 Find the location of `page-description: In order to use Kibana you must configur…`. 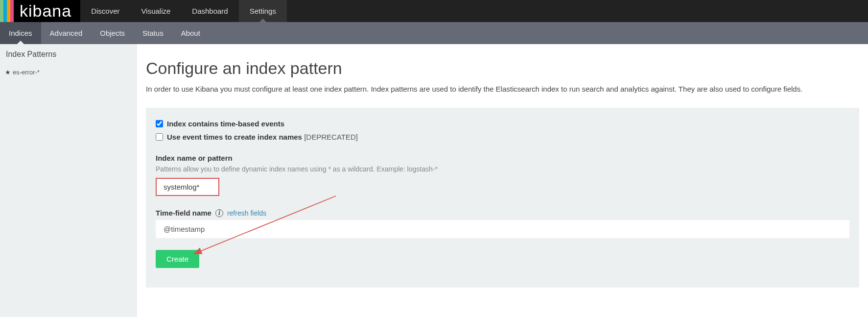

page-description: In order to use Kibana you must configur… is located at coordinates (502, 89).